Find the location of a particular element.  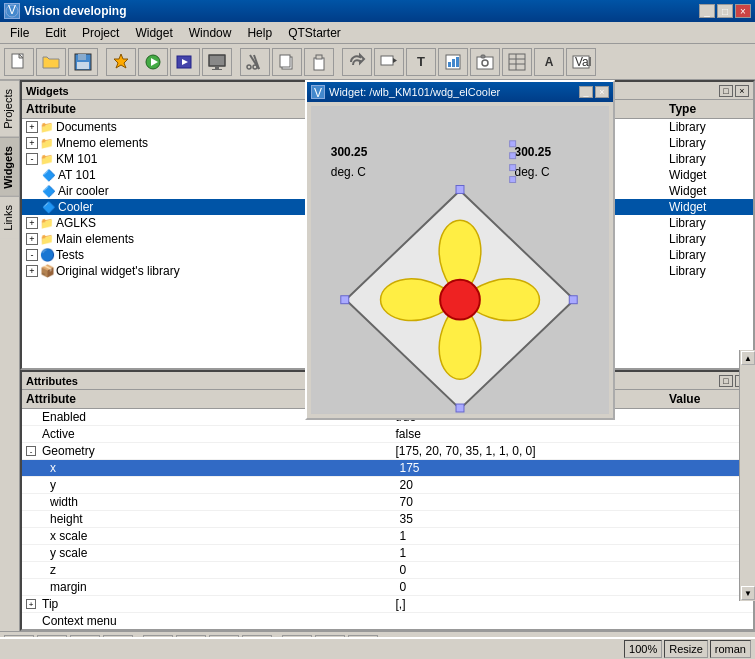

close-button: × is located at coordinates (743, 11).